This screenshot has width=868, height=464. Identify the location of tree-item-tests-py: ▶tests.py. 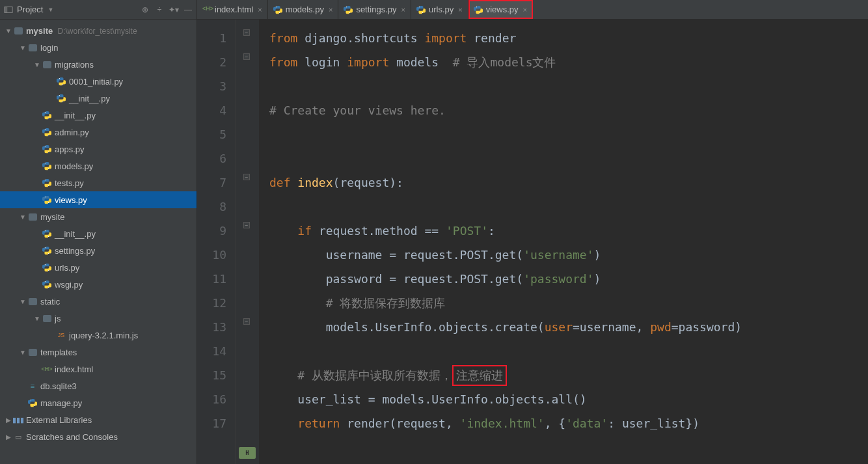
(98, 183).